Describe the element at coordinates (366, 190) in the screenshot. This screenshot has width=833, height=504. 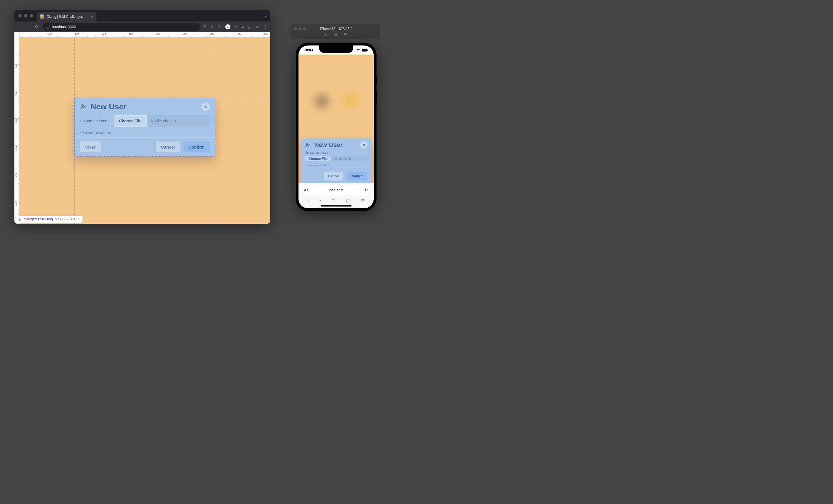
I see `reload-icon: ↻` at that location.